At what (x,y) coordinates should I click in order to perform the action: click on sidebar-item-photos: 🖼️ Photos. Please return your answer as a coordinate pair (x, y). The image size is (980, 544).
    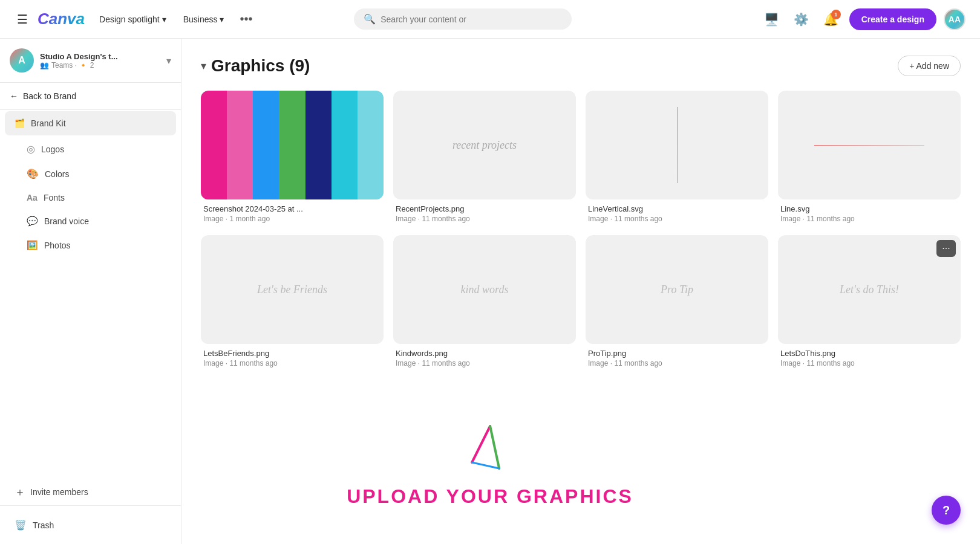
    Looking at the image, I should click on (91, 245).